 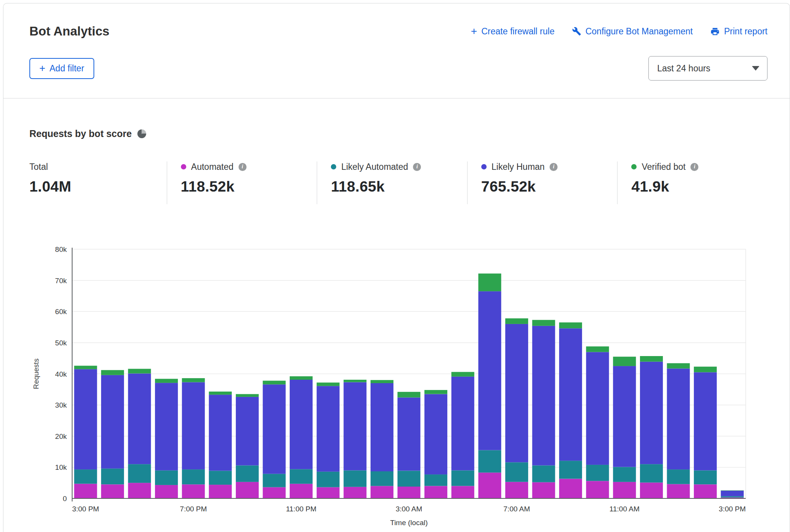 What do you see at coordinates (663, 167) in the screenshot?
I see `stat-label: Verified bot` at bounding box center [663, 167].